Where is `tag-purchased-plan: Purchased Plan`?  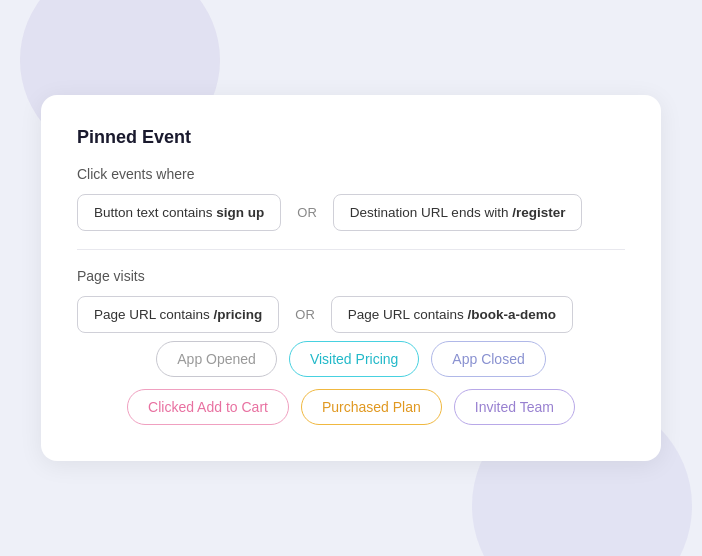
tag-purchased-plan: Purchased Plan is located at coordinates (372, 407).